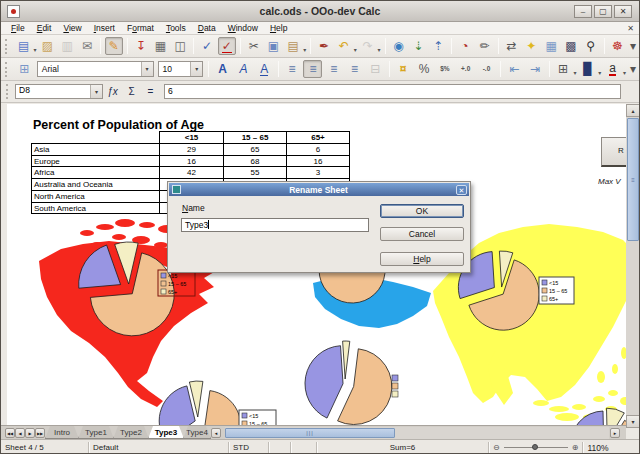  What do you see at coordinates (334, 69) in the screenshot?
I see `align-right-button: ≡` at bounding box center [334, 69].